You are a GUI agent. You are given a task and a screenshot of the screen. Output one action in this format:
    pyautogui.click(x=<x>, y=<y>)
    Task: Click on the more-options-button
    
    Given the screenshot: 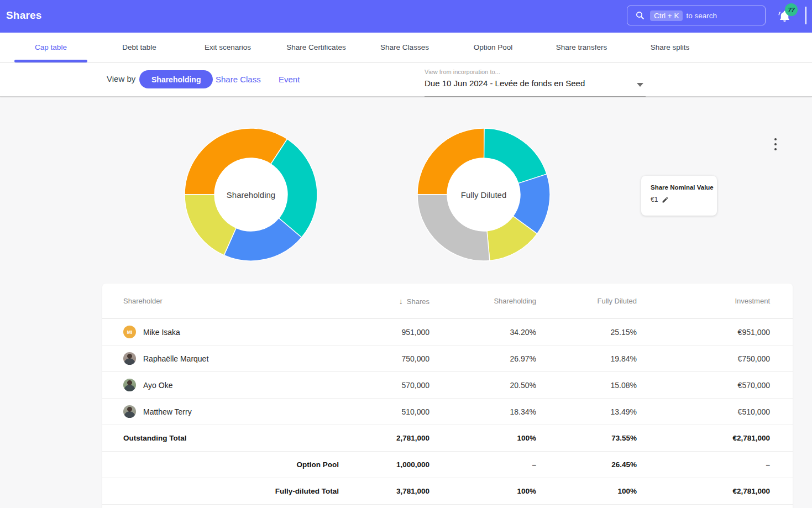 What is the action you would take?
    pyautogui.click(x=776, y=144)
    